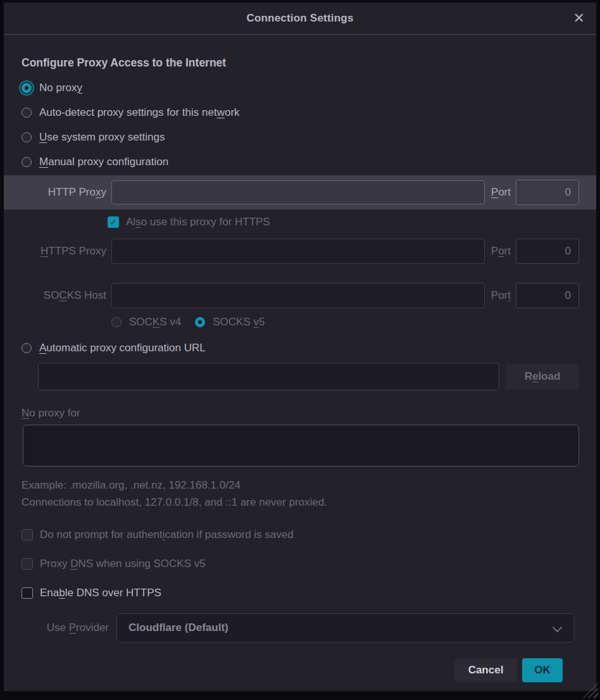 The image size is (600, 700). What do you see at coordinates (300, 535) in the screenshot?
I see `no-prompt-row: Do not prompt for authentication if pass…` at bounding box center [300, 535].